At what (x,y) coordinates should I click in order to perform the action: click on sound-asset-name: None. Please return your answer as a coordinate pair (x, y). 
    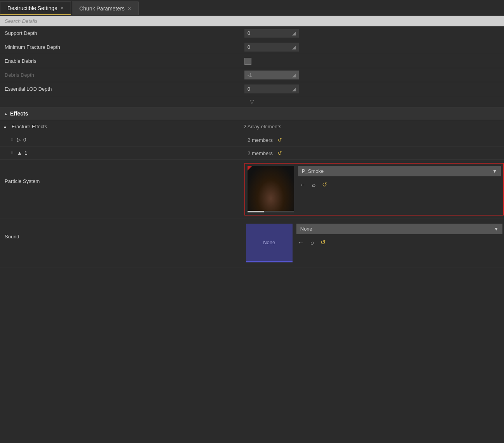
    Looking at the image, I should click on (307, 229).